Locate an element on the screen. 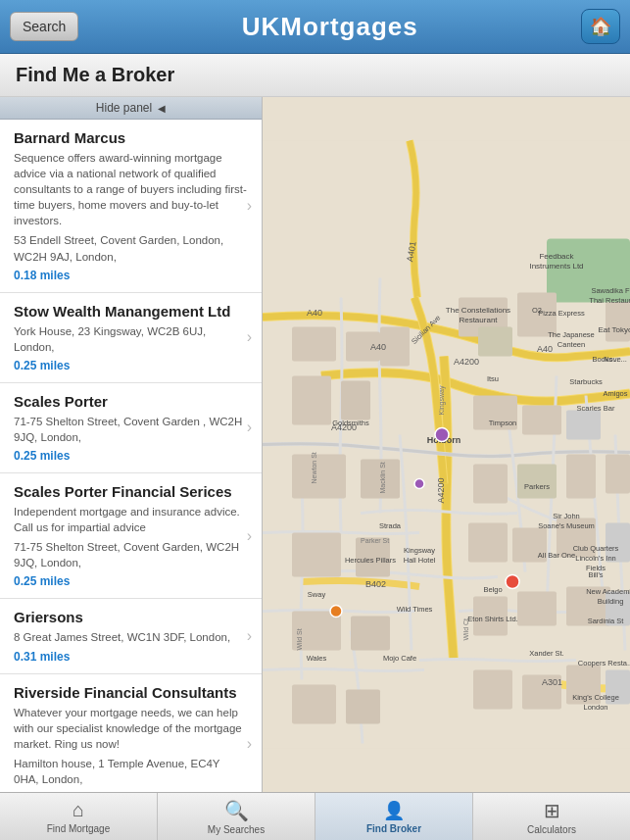 Image resolution: width=630 pixels, height=840 pixels. svg-text: Hall Hotel is located at coordinates (419, 561).